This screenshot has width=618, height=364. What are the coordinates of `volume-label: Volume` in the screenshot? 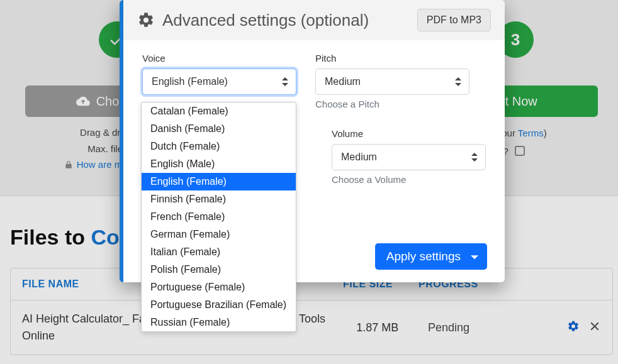 It's located at (409, 133).